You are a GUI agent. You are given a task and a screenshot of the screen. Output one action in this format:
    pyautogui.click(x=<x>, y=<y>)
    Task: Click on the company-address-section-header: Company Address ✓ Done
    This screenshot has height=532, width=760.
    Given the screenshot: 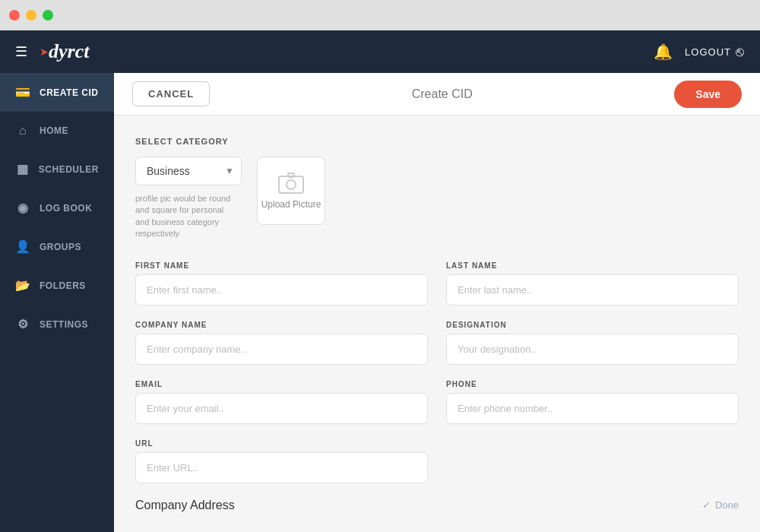 What is the action you would take?
    pyautogui.click(x=437, y=508)
    